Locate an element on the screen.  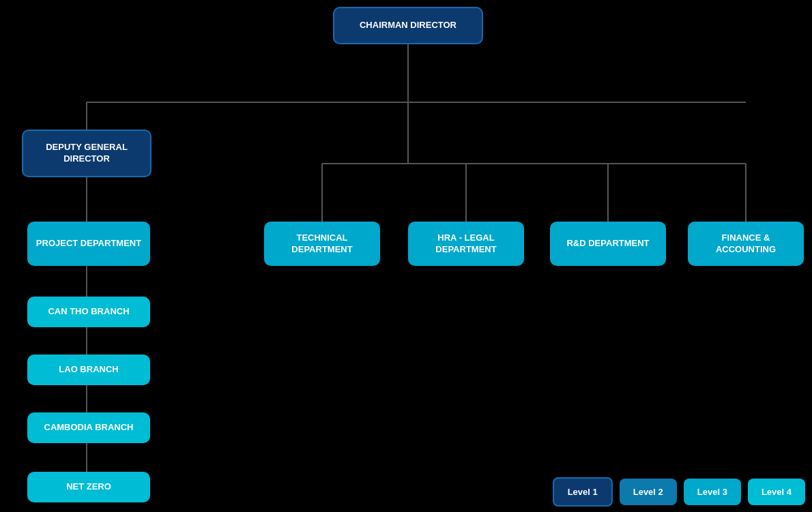
legend-level3-label: Level 3 is located at coordinates (712, 492).